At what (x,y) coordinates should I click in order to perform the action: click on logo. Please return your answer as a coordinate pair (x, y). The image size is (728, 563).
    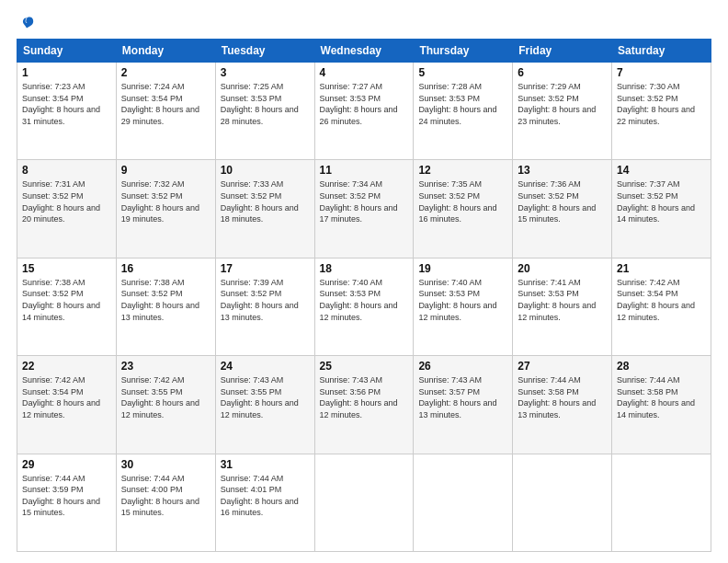
    Looking at the image, I should click on (26, 23).